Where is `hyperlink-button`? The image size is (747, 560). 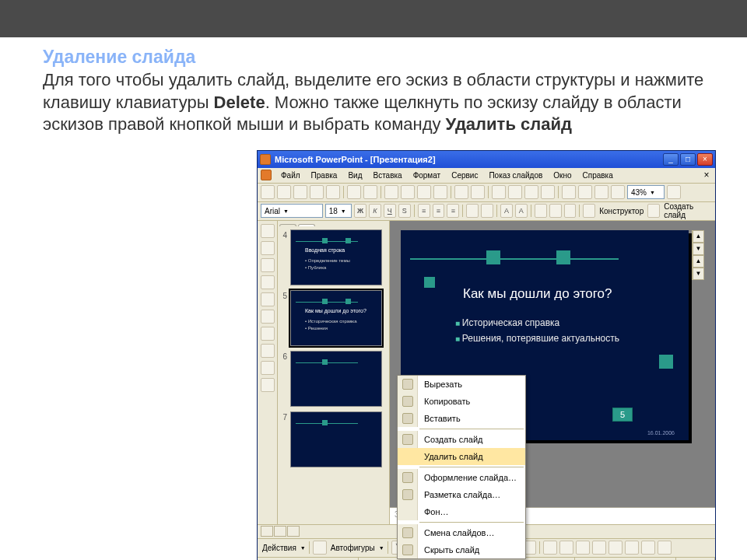
hyperlink-button is located at coordinates (548, 192).